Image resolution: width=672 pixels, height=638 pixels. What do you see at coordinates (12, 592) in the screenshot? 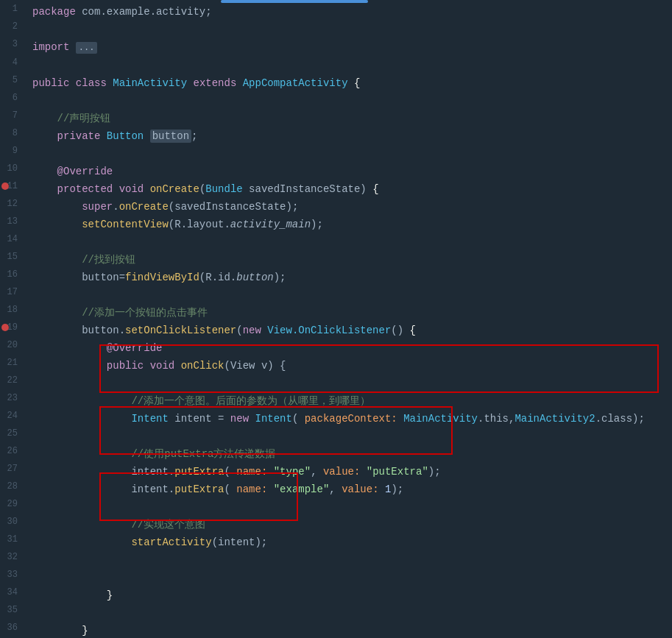
I see `line-number: 34` at bounding box center [12, 592].